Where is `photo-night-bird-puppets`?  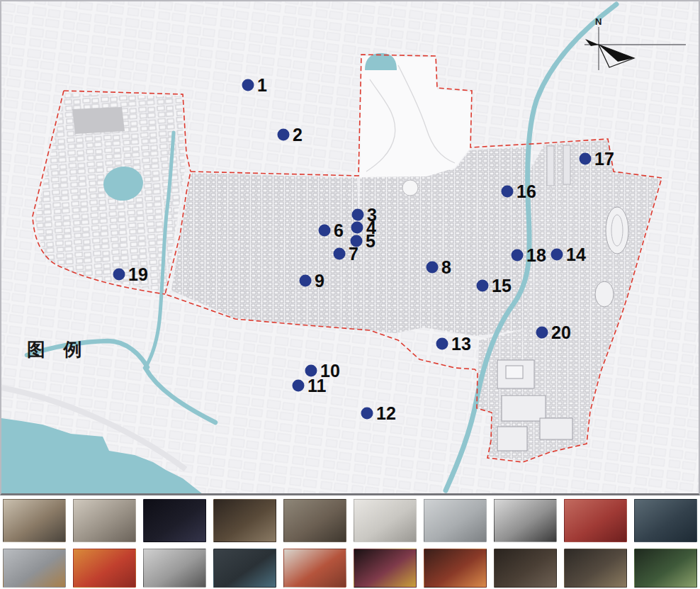
photo-night-bird-puppets is located at coordinates (174, 520).